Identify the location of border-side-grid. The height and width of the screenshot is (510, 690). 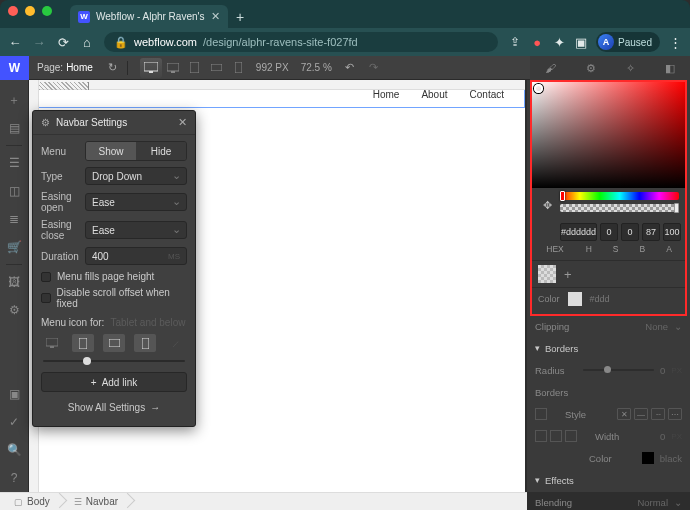
(556, 436).